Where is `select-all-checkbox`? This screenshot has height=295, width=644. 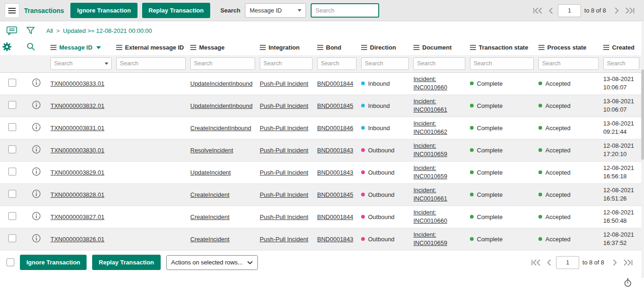
select-all-checkbox is located at coordinates (10, 262).